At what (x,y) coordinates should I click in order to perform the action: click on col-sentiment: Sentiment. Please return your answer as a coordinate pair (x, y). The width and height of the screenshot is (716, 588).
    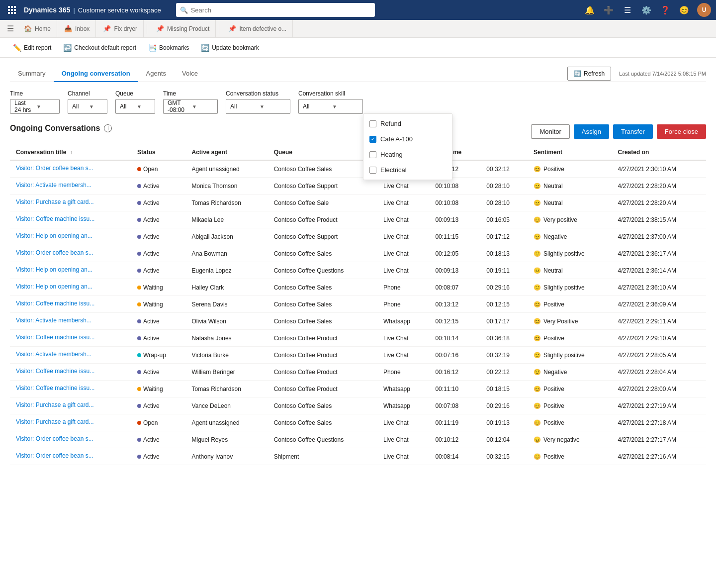
    Looking at the image, I should click on (570, 152).